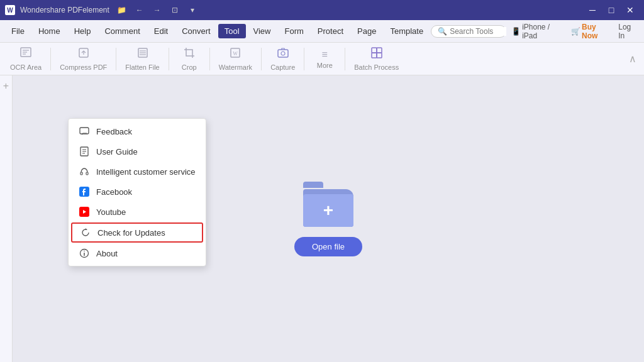 This screenshot has width=644, height=362. I want to click on youtube-icon, so click(84, 212).